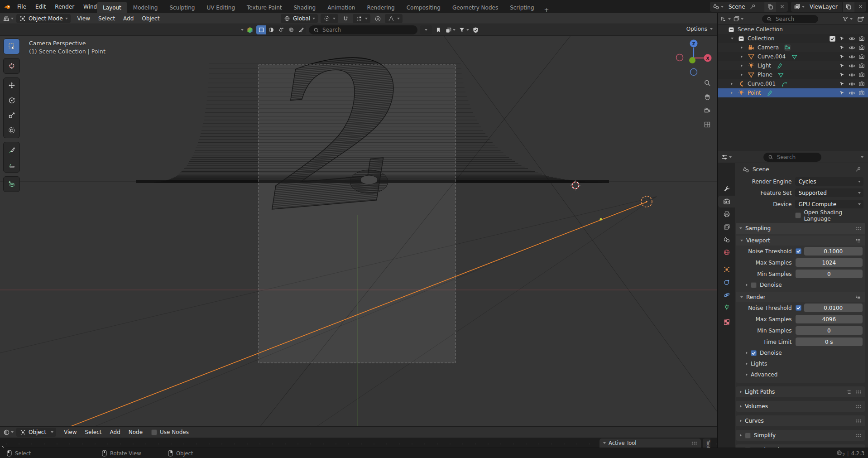 This screenshot has width=868, height=458. Describe the element at coordinates (112, 7) in the screenshot. I see `tab-layout: Layout` at that location.